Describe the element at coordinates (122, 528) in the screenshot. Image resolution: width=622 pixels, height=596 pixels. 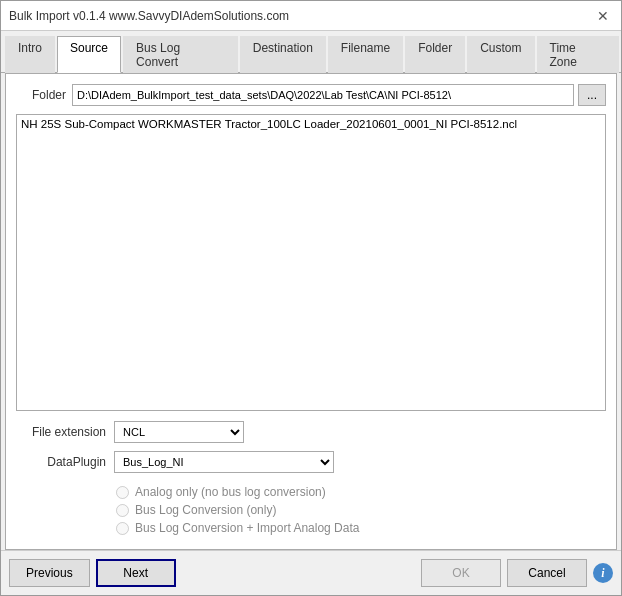
I see `radio-bus-log-import-input` at that location.